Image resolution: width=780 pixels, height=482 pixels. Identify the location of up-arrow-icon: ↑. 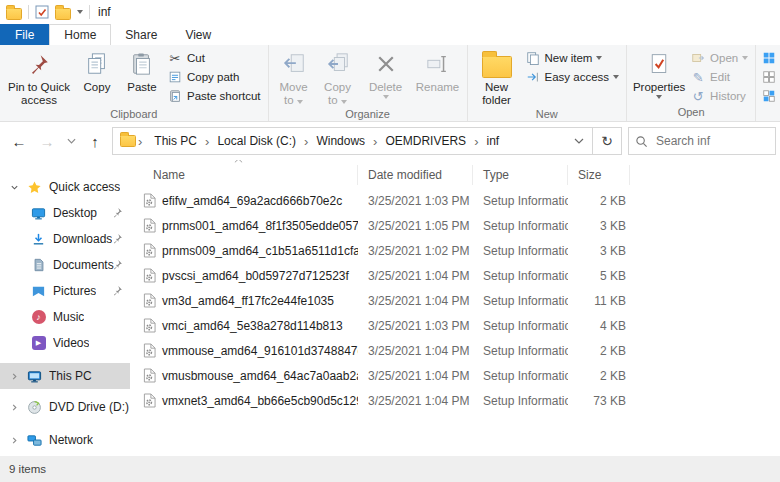
(95, 142).